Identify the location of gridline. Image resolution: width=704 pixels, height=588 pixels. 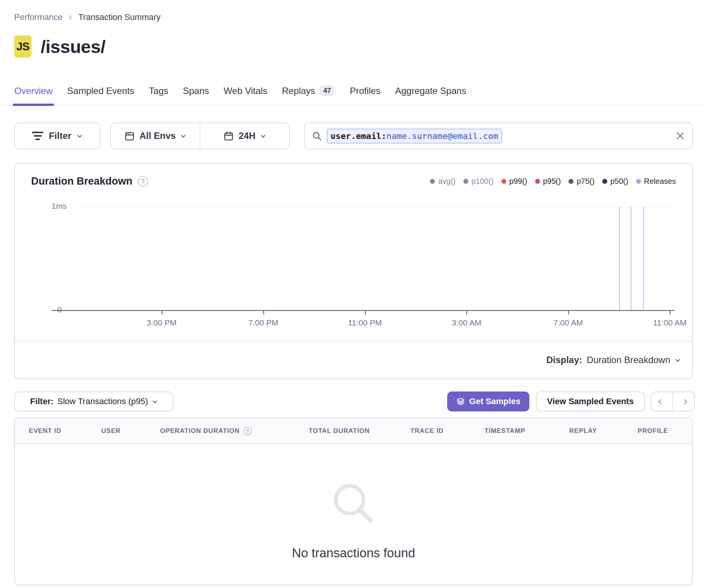
(375, 207).